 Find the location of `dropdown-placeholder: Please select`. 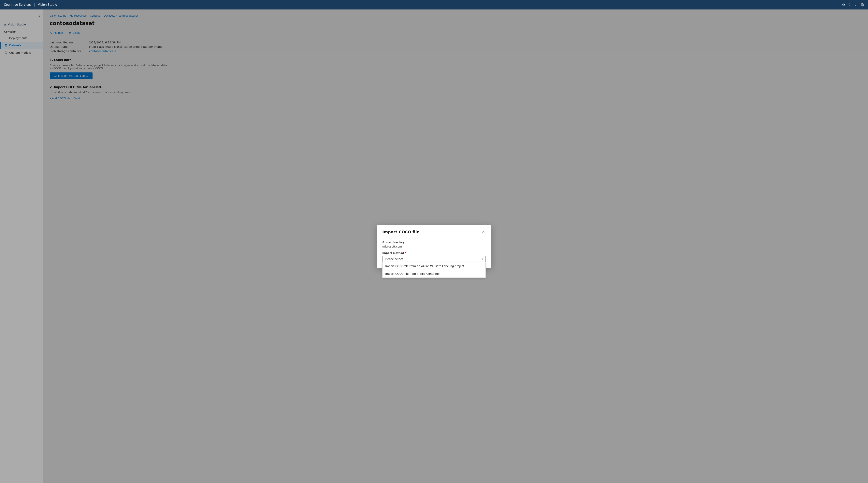

dropdown-placeholder: Please select is located at coordinates (394, 259).